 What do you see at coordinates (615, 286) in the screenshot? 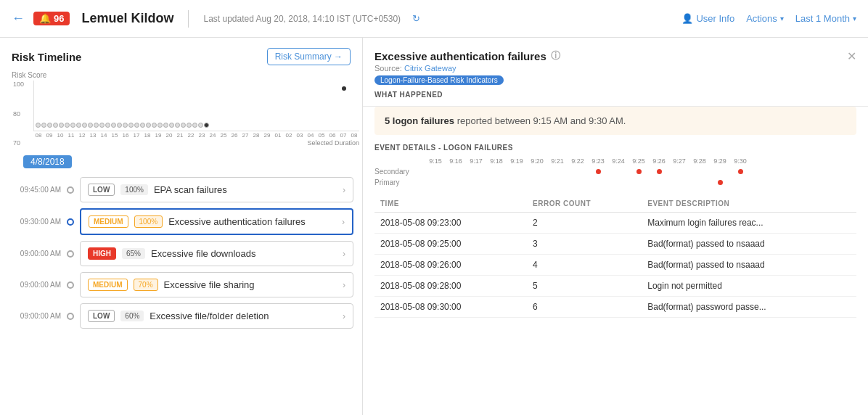
I see `table-row: 2018-05-08 09:28:00 5 Login not permitte…` at bounding box center [615, 286].